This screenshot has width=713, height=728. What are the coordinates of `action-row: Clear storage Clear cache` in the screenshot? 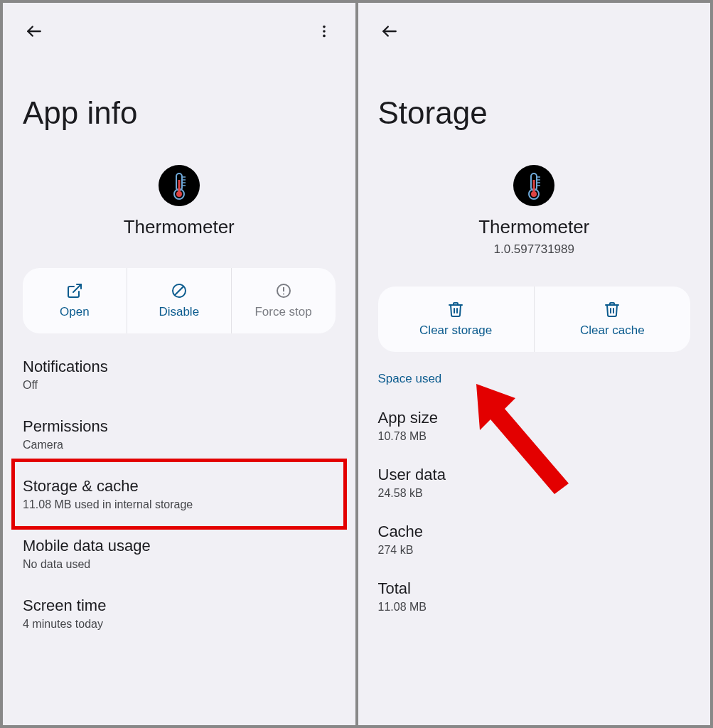 It's located at (535, 319).